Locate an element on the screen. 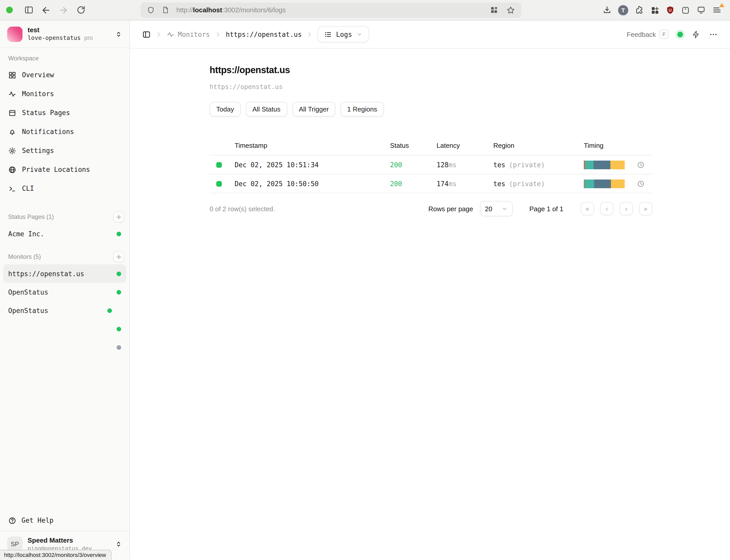 The image size is (730, 560). add-monitor-button is located at coordinates (119, 257).